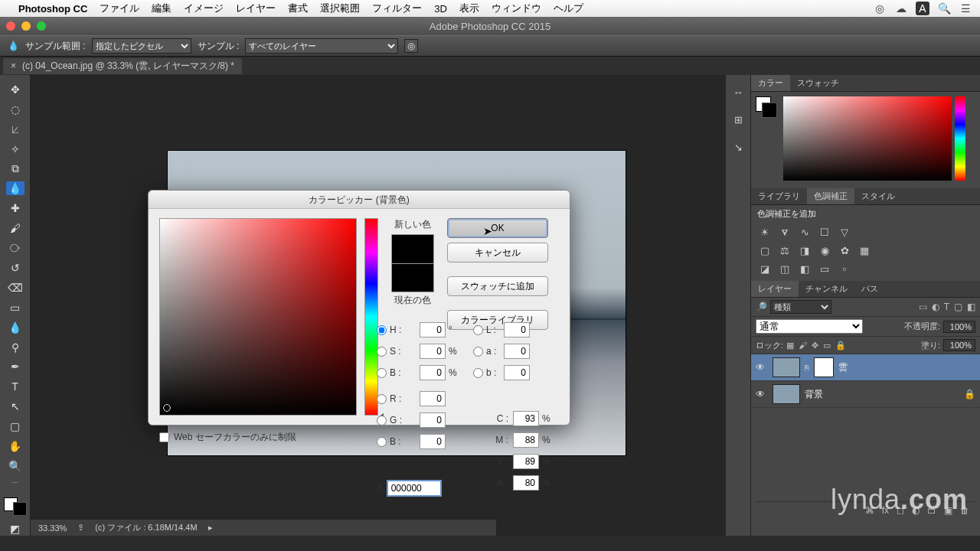  I want to click on magic-wand-tool: ✧, so click(15, 149).